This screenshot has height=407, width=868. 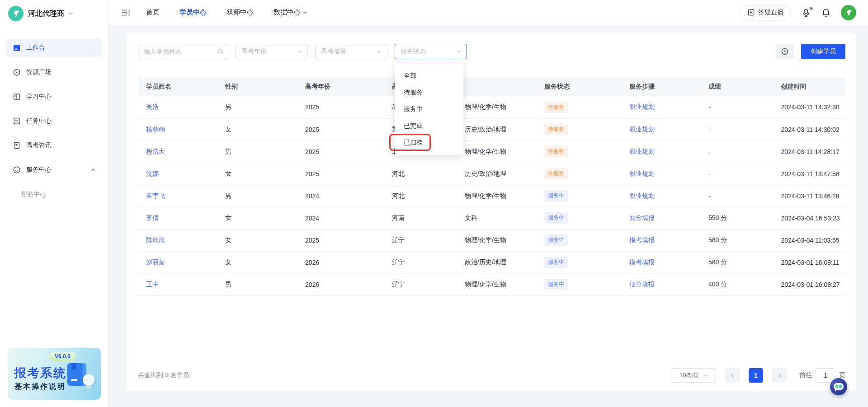 What do you see at coordinates (737, 285) in the screenshot?
I see `score-cell: 400 分` at bounding box center [737, 285].